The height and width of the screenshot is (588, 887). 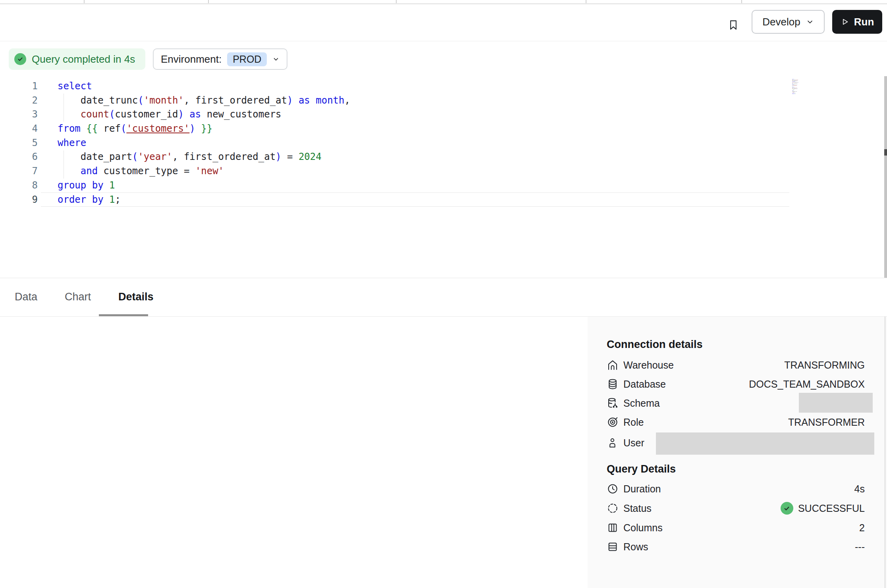 I want to click on connection-details-heading: Connection details, so click(x=655, y=344).